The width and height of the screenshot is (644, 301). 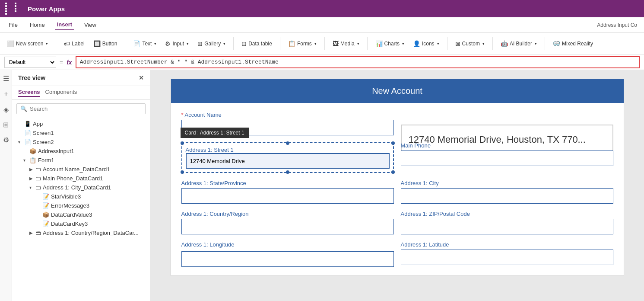 What do you see at coordinates (32, 78) in the screenshot?
I see `tree-view-title: Tree view` at bounding box center [32, 78].